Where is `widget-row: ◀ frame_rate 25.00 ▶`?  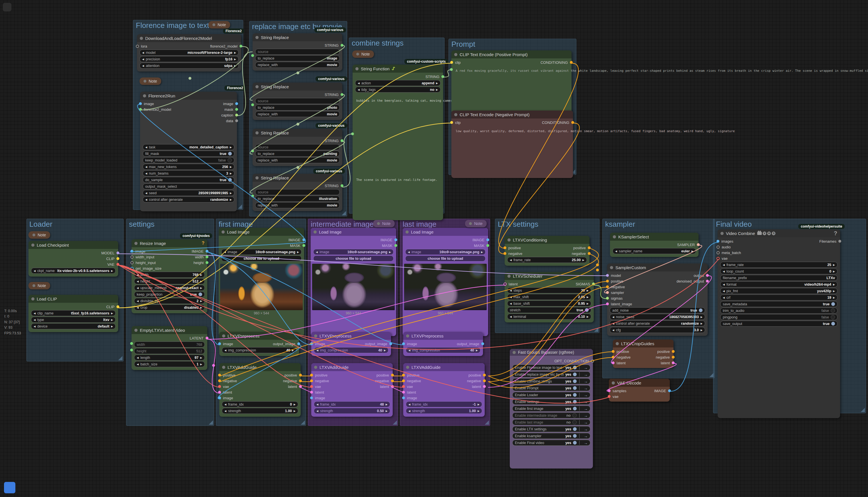
widget-row: ◀ frame_rate 25.00 ▶ is located at coordinates (547, 260).